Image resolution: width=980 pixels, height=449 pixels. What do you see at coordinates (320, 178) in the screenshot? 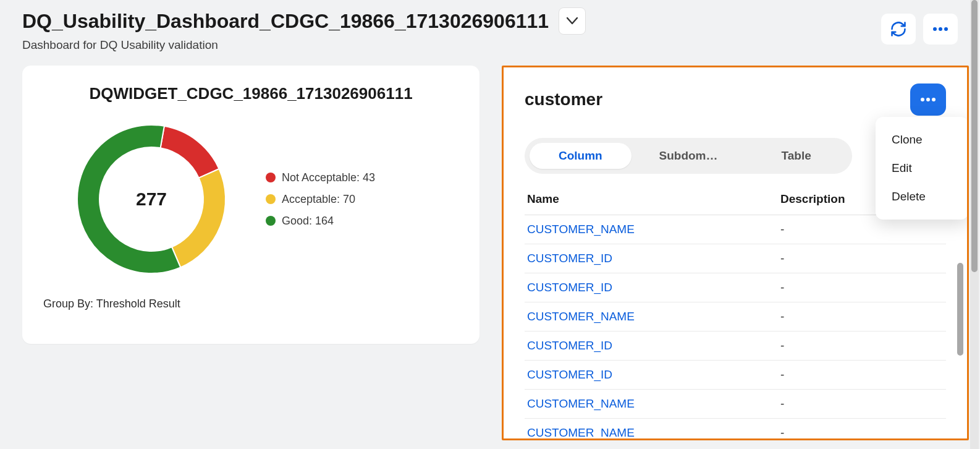
I see `legend-item: Not Acceptable: 43` at bounding box center [320, 178].